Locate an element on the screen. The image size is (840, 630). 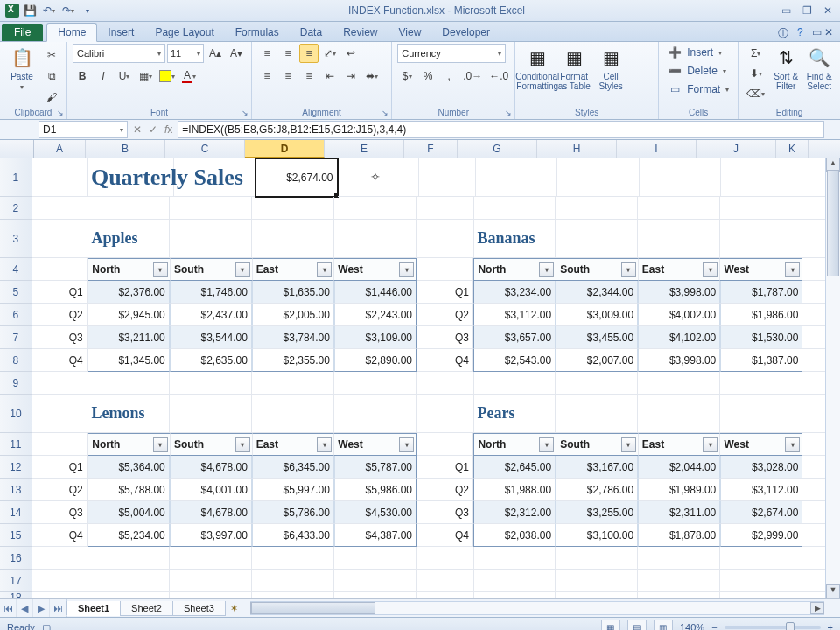
font-color-button: A▾ is located at coordinates (189, 76).